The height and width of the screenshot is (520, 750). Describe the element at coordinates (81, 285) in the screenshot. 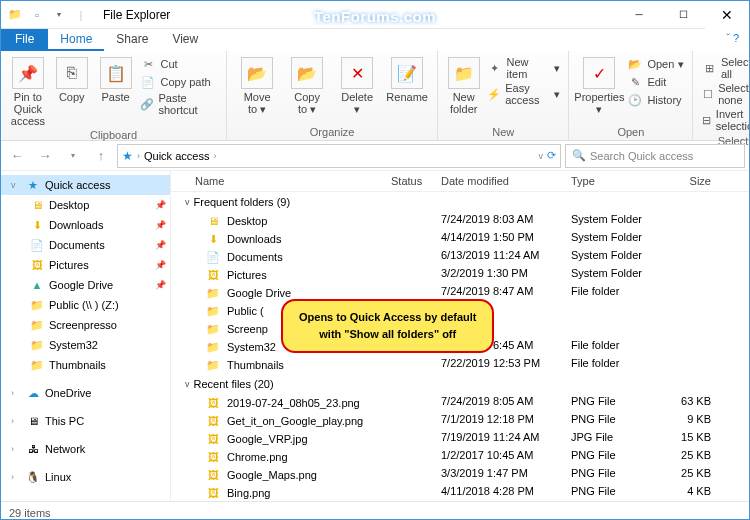

I see `nav-item-label: Google Drive` at that location.